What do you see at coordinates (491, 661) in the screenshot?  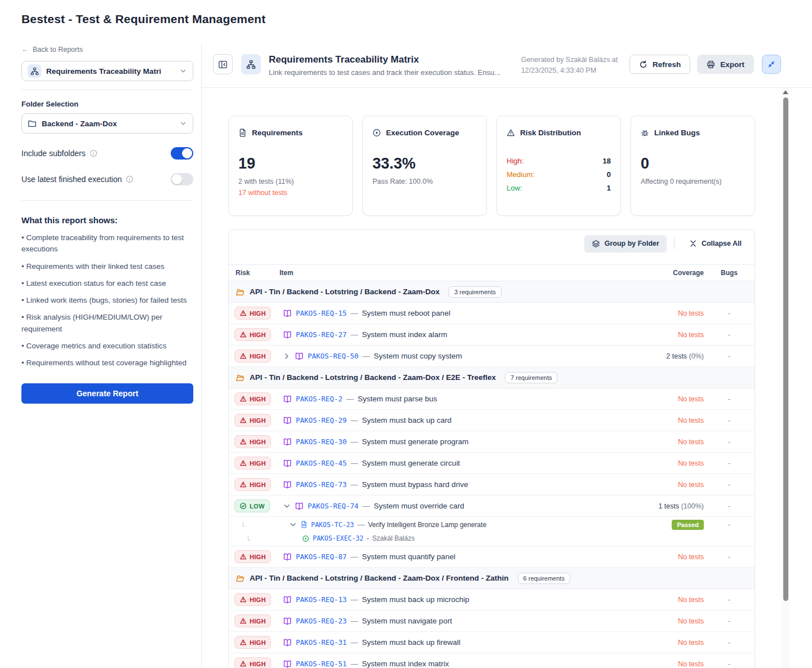 I see `requirement-row: HIGHPAKOS-REQ-51—System must index matri…` at bounding box center [491, 661].